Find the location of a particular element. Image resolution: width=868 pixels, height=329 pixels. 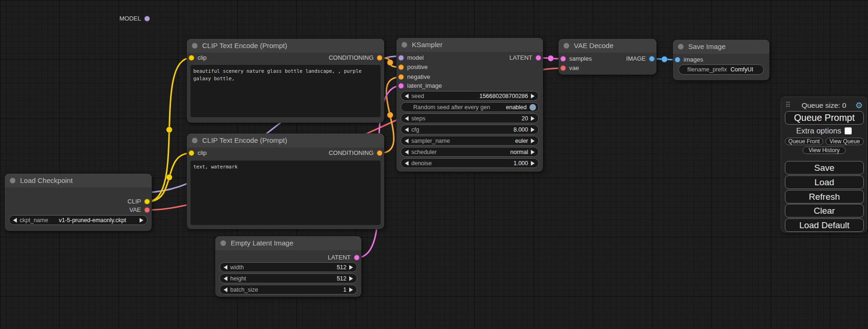

node-title-bar: KSampler is located at coordinates (470, 45).